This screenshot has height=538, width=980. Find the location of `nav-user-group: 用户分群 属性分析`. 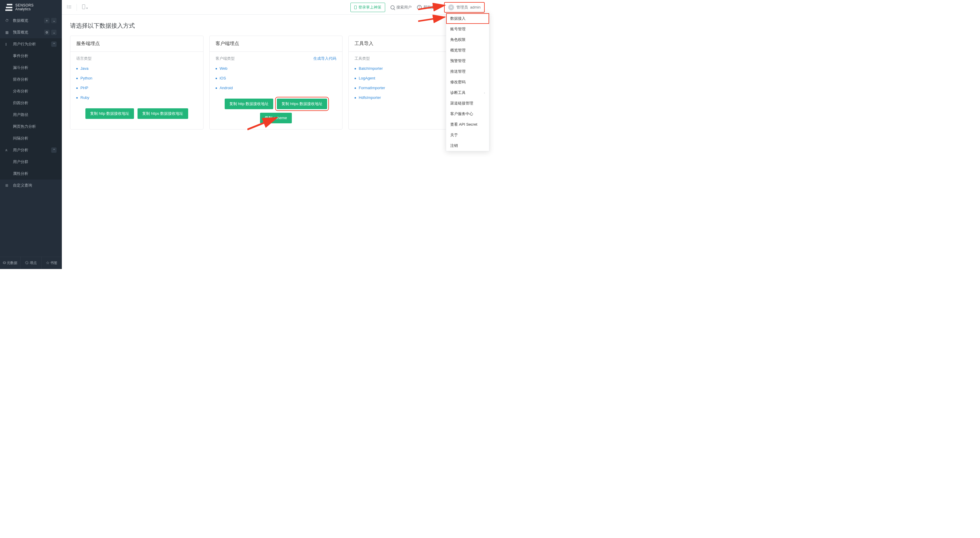

nav-user-group: 用户分群 属性分析 is located at coordinates (31, 168).